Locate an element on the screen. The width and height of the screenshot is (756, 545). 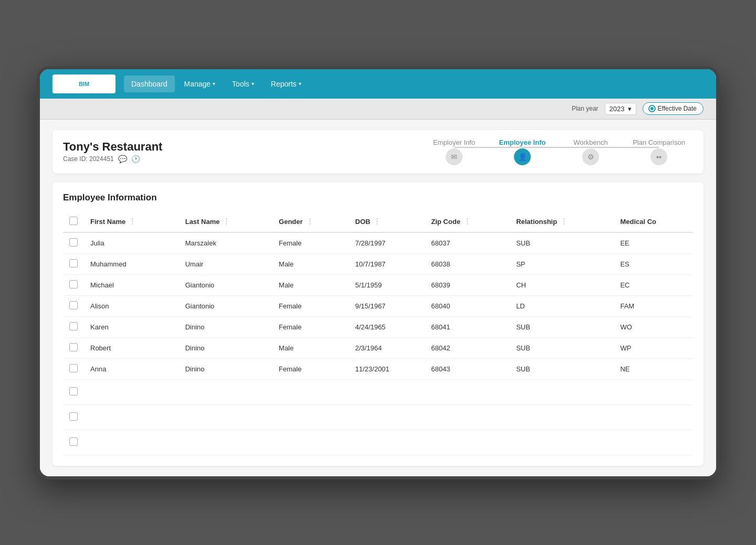
row-last-name: Umair is located at coordinates (226, 264).